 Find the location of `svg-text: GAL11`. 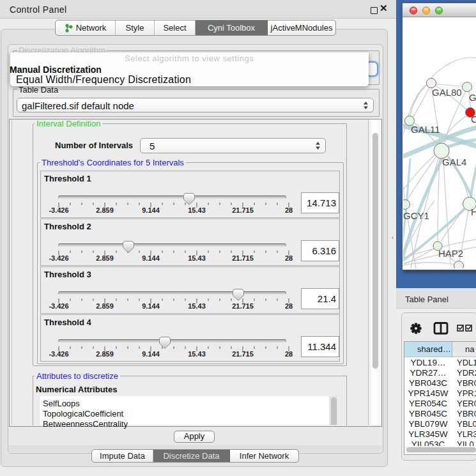

svg-text: GAL11 is located at coordinates (426, 129).